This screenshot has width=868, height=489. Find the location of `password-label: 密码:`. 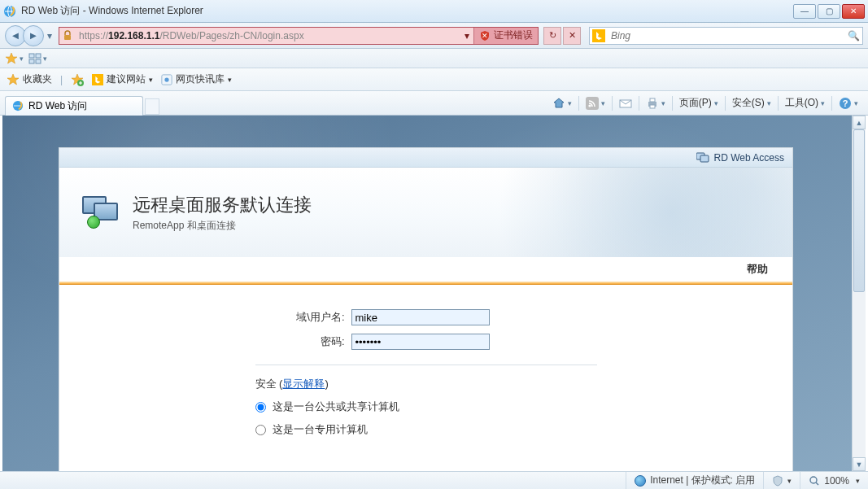

password-label: 密码: is located at coordinates (300, 342).